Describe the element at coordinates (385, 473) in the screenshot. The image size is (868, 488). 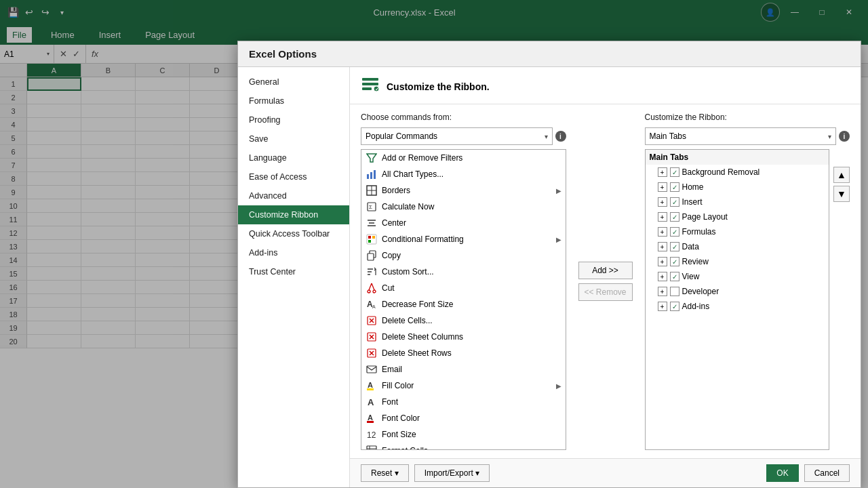
I see `reset-button: Reset ▾` at that location.